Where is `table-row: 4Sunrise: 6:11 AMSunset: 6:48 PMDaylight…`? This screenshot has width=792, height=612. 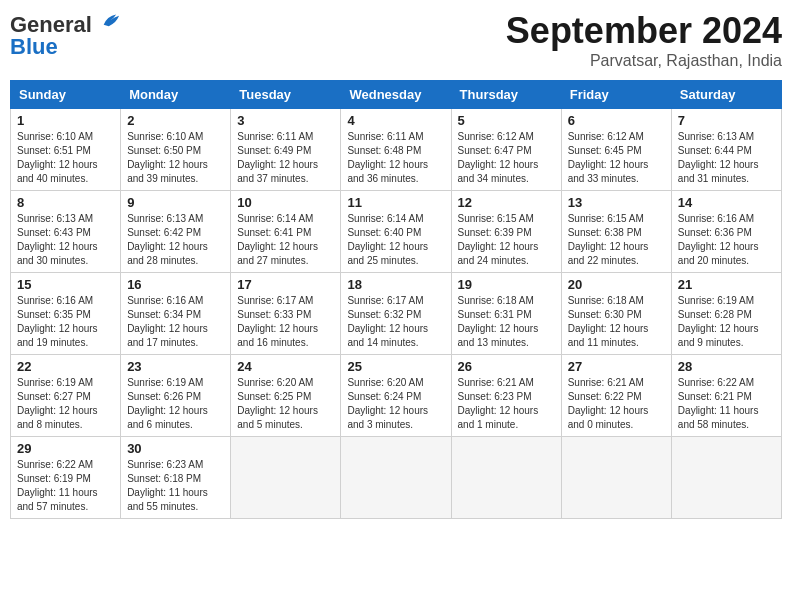 table-row: 4Sunrise: 6:11 AMSunset: 6:48 PMDaylight… is located at coordinates (396, 150).